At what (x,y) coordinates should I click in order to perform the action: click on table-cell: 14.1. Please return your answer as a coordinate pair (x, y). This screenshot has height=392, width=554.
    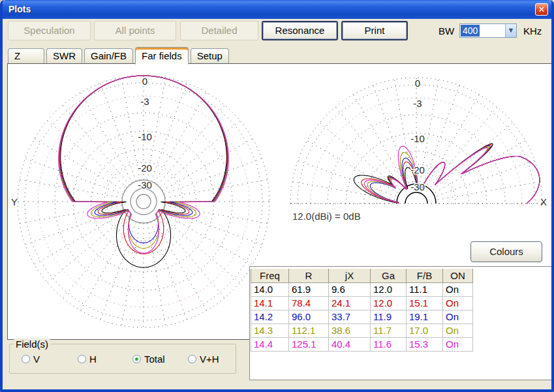
    Looking at the image, I should click on (270, 303).